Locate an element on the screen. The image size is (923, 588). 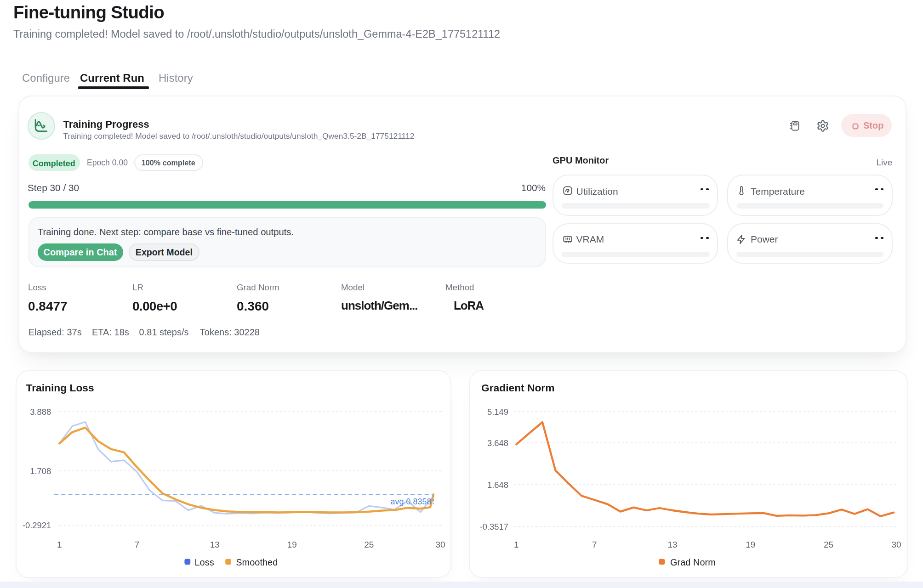
svg-text: 5.149 is located at coordinates (498, 412).